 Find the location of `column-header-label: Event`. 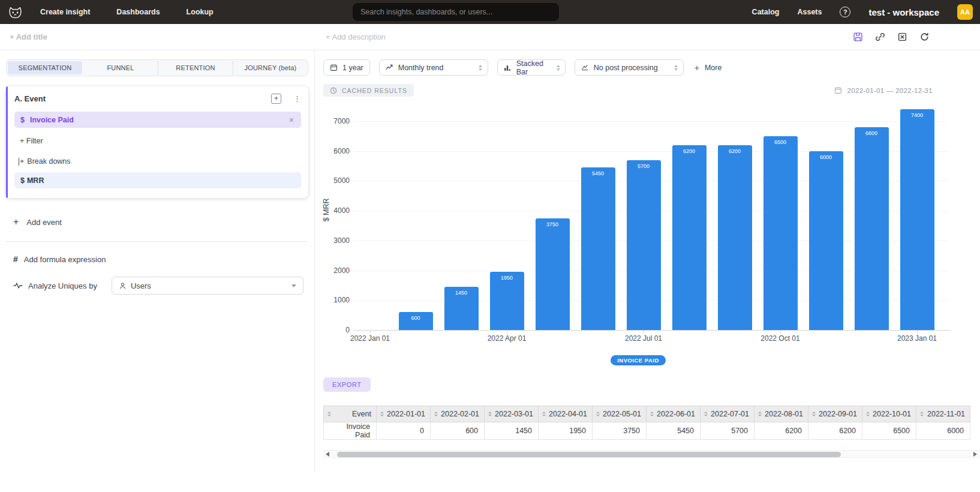

column-header-label: Event is located at coordinates (362, 414).